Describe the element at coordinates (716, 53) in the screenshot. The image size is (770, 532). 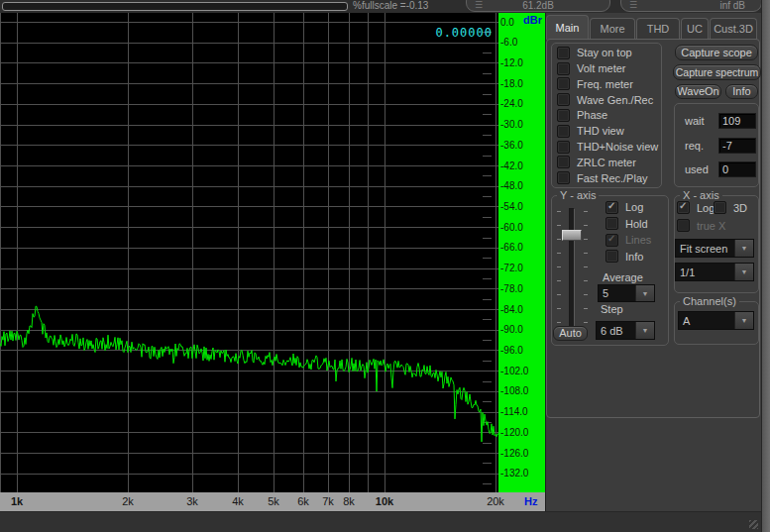
I see `capture-scope-button: Capture scope` at that location.